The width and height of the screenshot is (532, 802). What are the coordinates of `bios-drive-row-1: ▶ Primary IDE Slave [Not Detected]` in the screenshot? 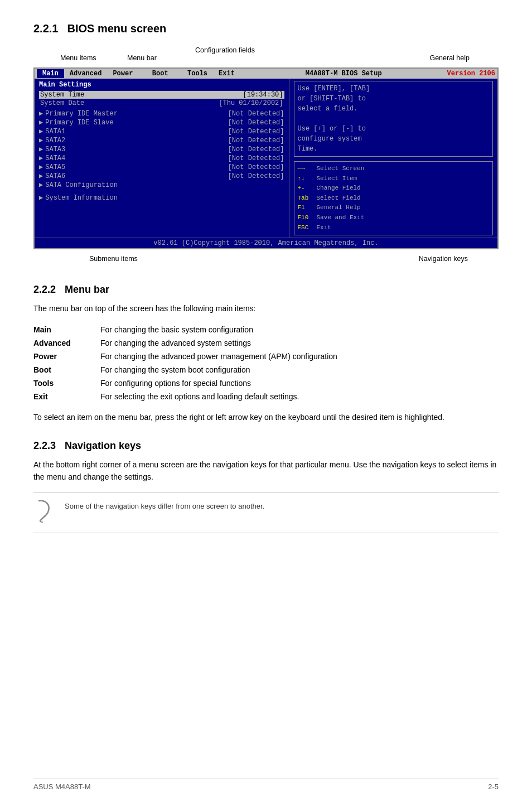 It's located at (162, 123).